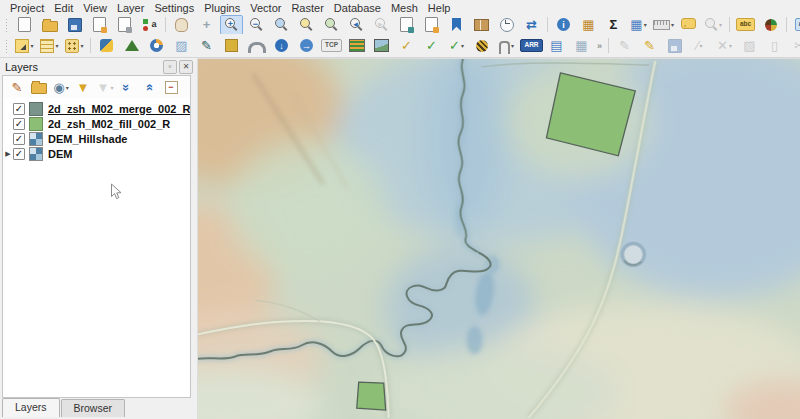 The width and height of the screenshot is (800, 419). I want to click on profile-tool, so click(356, 46).